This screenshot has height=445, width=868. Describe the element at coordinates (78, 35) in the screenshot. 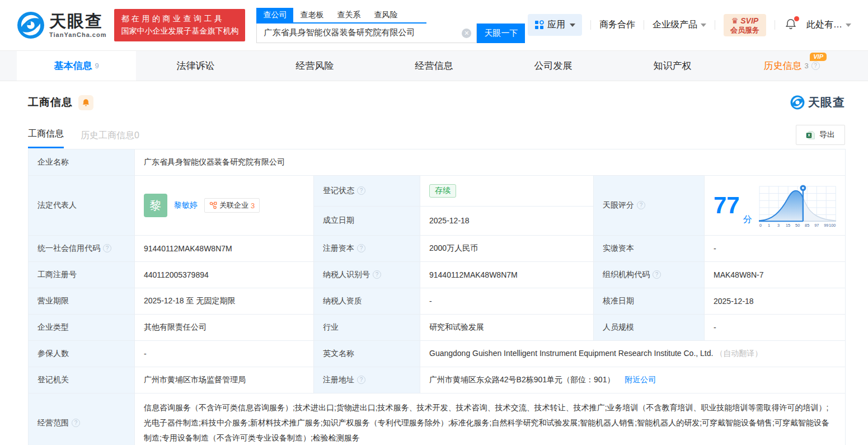

I see `logo-domain-text: TianYanCha.com` at that location.